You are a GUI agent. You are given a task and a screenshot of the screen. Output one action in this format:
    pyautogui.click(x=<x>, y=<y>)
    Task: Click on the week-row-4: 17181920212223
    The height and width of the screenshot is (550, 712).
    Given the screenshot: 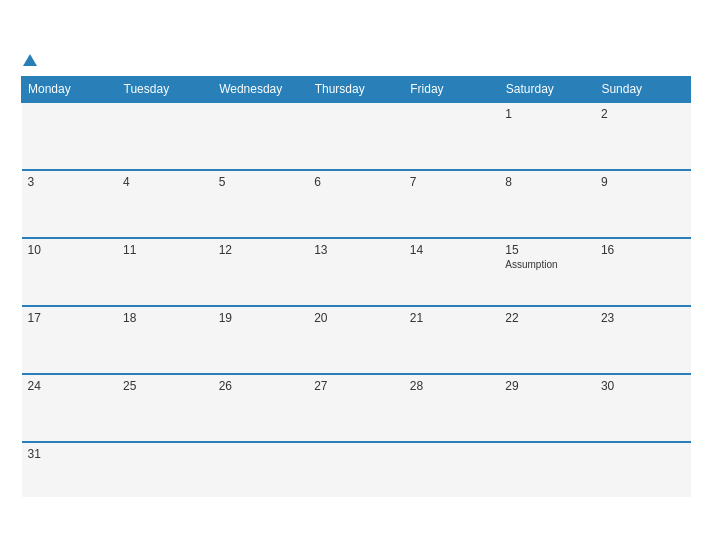 What is the action you would take?
    pyautogui.click(x=356, y=340)
    